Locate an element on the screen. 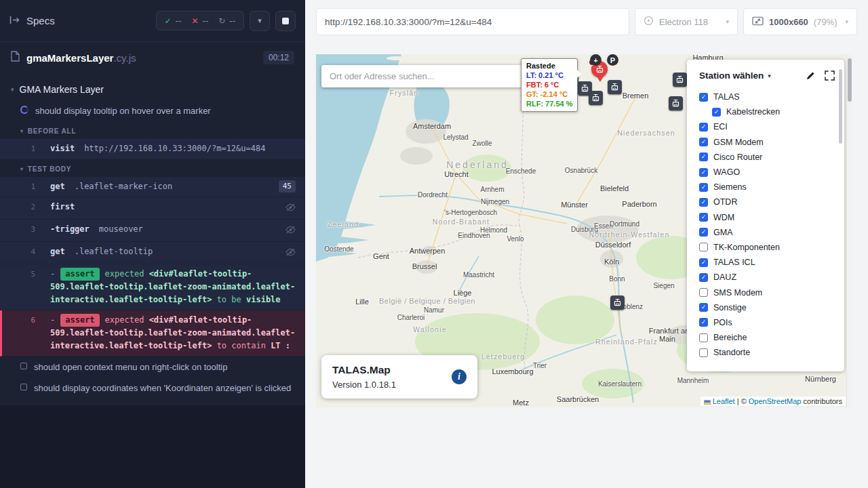 The width and height of the screenshot is (868, 488). fullscreen-icon is located at coordinates (830, 76).